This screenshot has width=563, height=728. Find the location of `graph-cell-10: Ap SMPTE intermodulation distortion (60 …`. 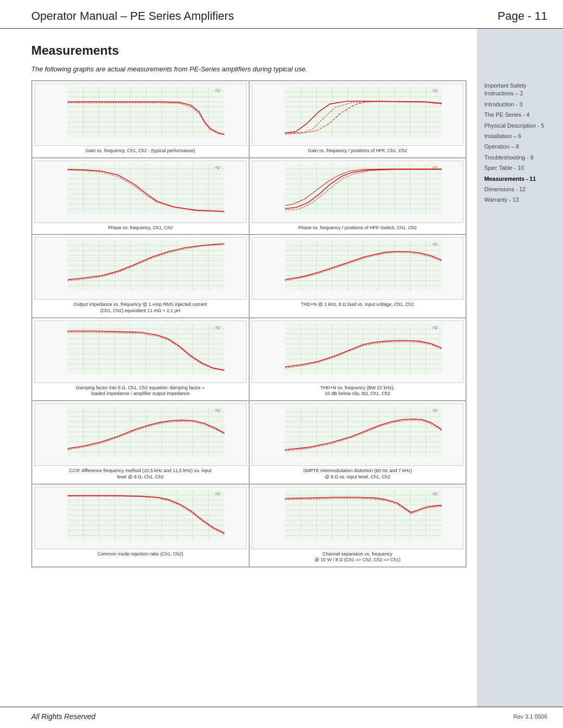

graph-cell-10: Ap SMPTE intermodulation distortion (60 … is located at coordinates (358, 442).